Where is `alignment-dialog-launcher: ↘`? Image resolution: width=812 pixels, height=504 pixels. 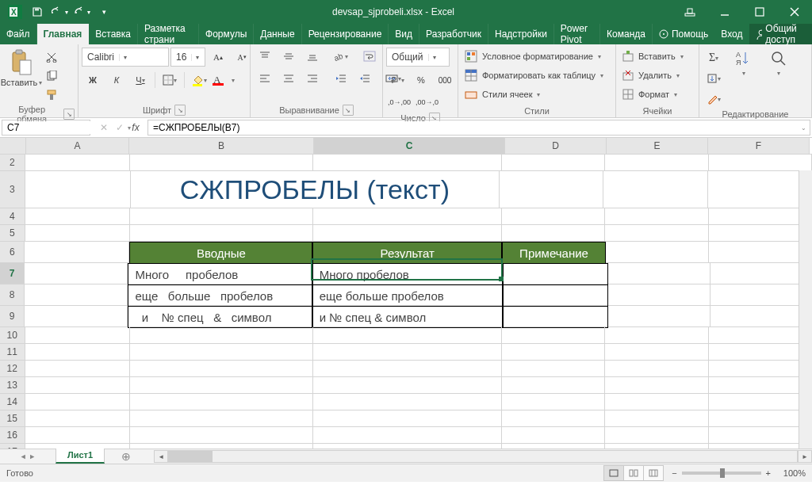 alignment-dialog-launcher: ↘ is located at coordinates (348, 110).